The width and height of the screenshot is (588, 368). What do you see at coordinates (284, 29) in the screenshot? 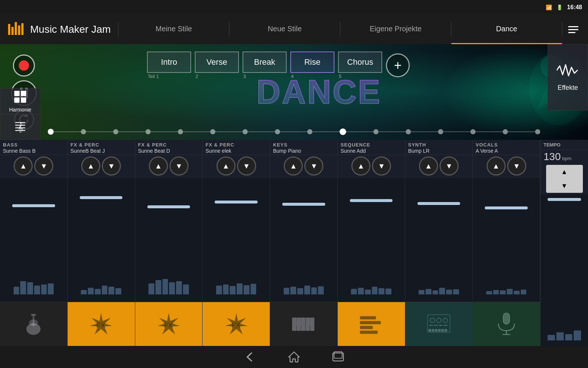
I see `tab-neue-stile: Neue Stile` at bounding box center [284, 29].